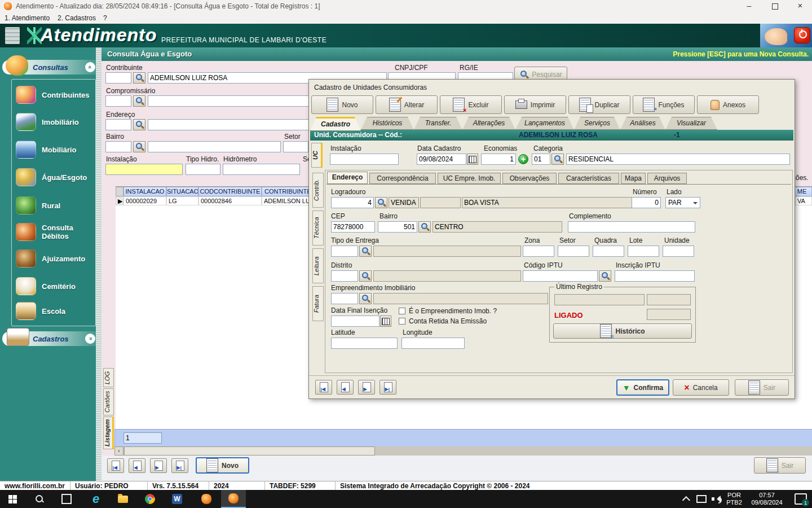 The width and height of the screenshot is (812, 508). I want to click on dlg-last-record-button: ▶|, so click(388, 387).